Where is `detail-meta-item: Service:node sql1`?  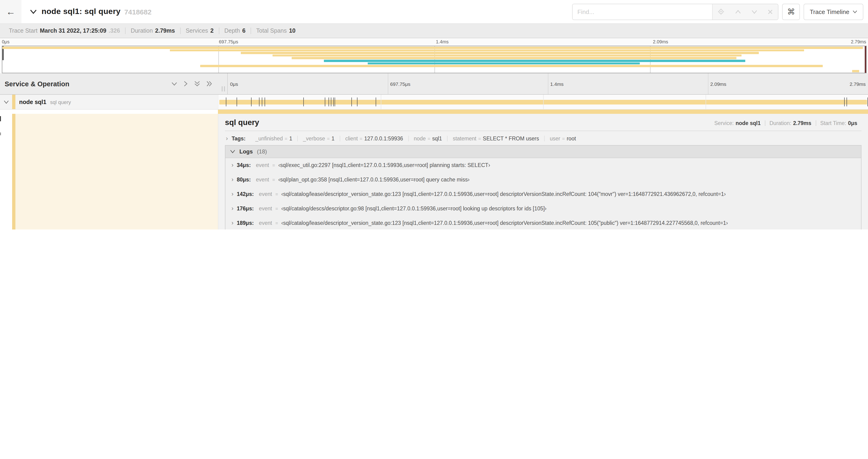
detail-meta-item: Service:node sql1 is located at coordinates (737, 123).